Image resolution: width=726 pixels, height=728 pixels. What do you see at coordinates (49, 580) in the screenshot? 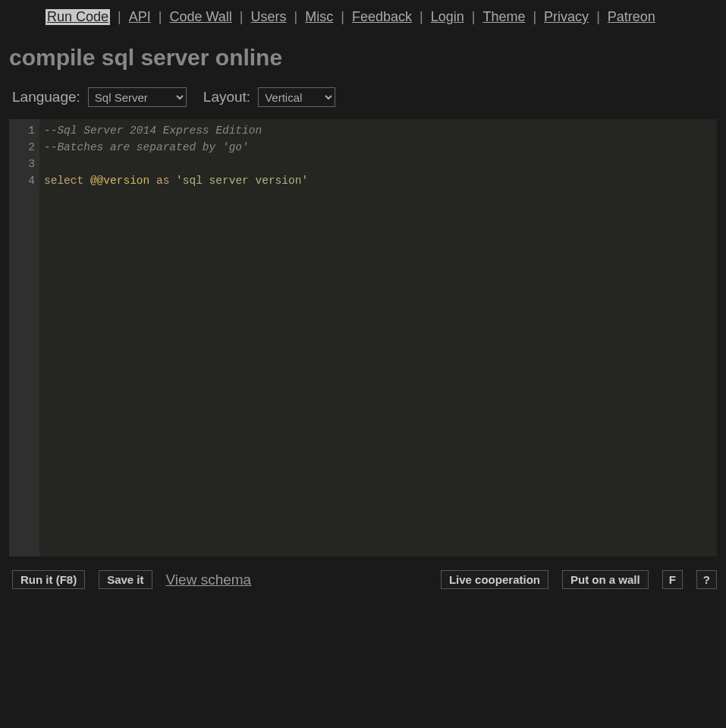
I see `run-button: Run it (F8)` at bounding box center [49, 580].